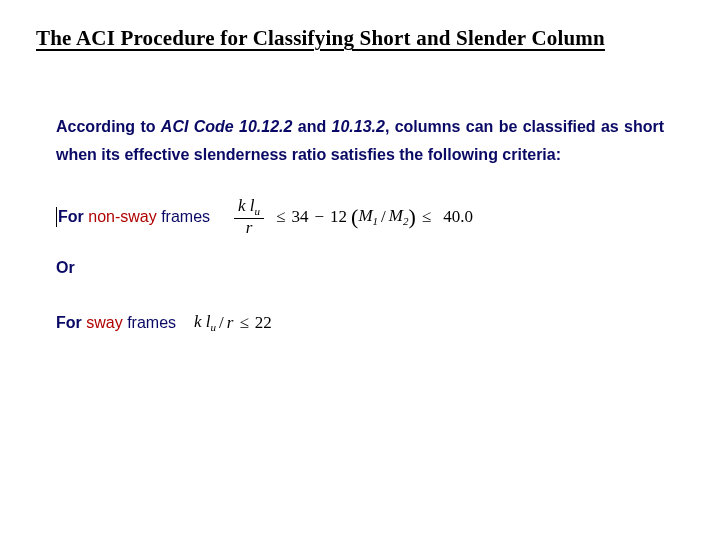  Describe the element at coordinates (244, 323) in the screenshot. I see `leq-3: ≤` at that location.